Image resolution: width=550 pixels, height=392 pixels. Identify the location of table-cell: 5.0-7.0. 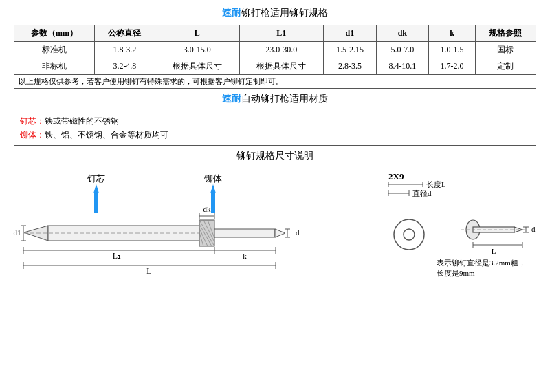
(402, 50).